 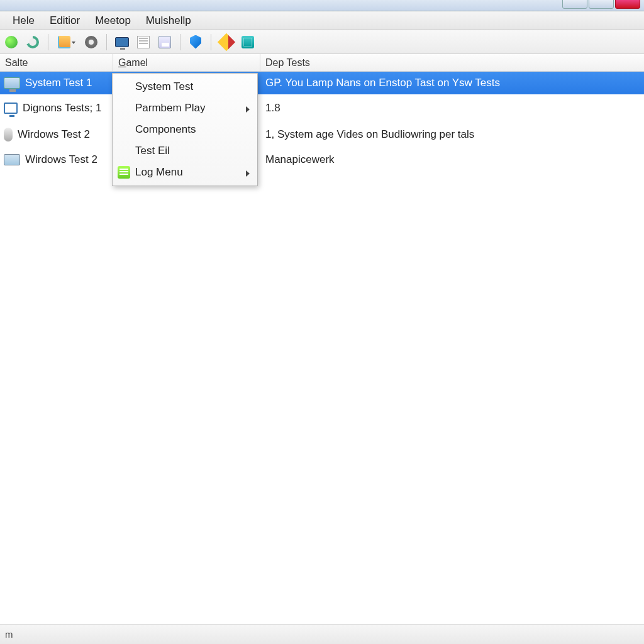 What do you see at coordinates (322, 135) in the screenshot?
I see `list-row-wirdows-test-2a: Wirdows Test 2 1, System age Vides on Bu…` at bounding box center [322, 135].